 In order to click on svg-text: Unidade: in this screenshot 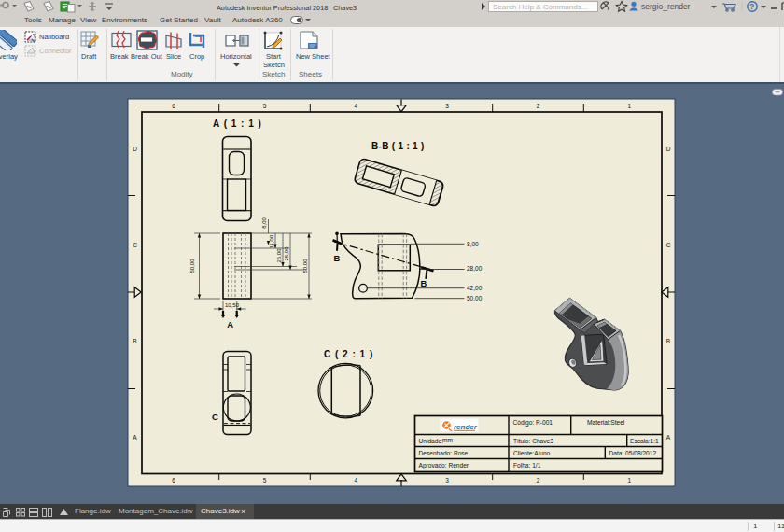, I will do `click(431, 441)`.